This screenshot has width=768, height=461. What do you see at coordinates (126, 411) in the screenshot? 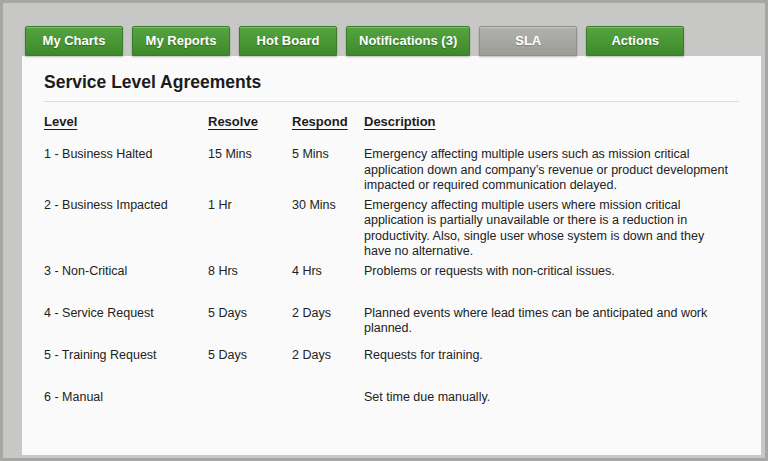
I see `level-cell: 6 - Manual` at bounding box center [126, 411].